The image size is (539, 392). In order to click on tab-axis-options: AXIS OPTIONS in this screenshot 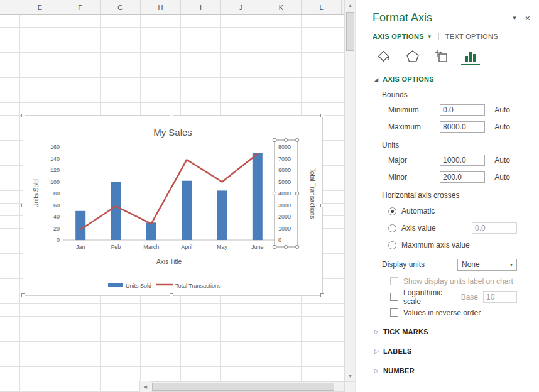, I will do `click(398, 36)`.